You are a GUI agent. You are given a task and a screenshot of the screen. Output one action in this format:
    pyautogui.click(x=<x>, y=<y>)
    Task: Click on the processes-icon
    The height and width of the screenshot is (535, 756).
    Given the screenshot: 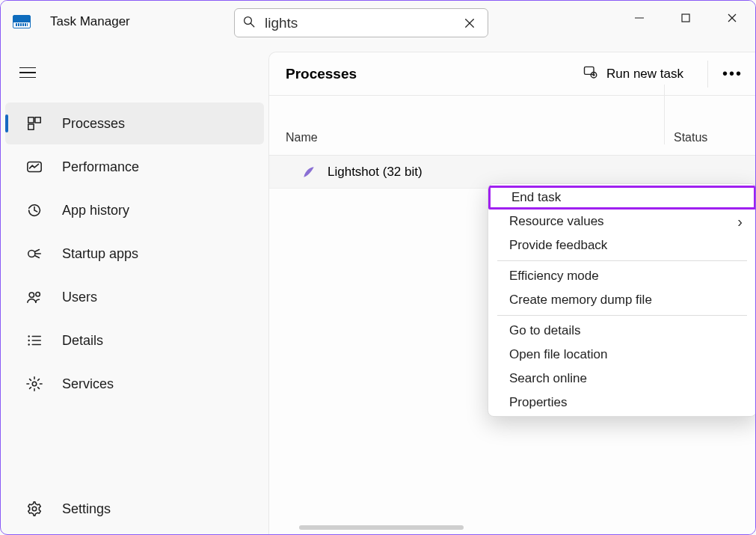 What is the action you would take?
    pyautogui.click(x=34, y=123)
    